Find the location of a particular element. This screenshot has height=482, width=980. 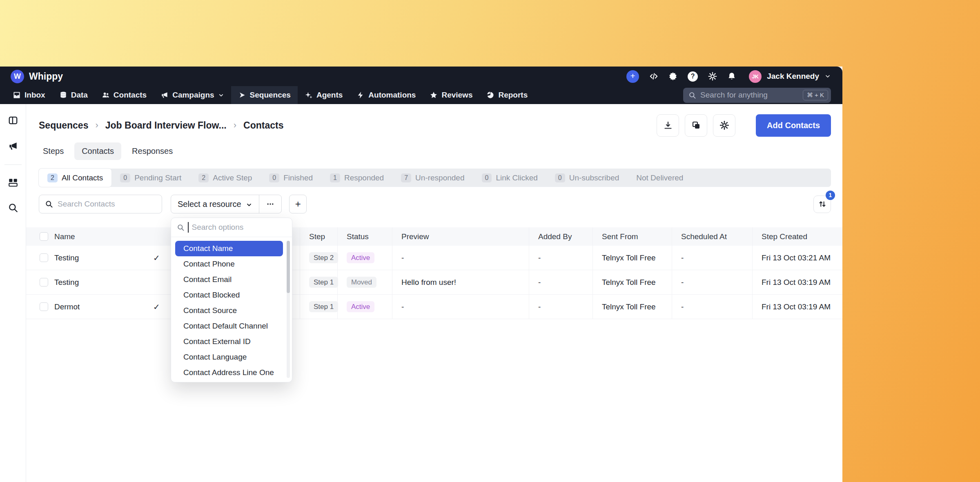

nav-label: Inbox is located at coordinates (35, 95).